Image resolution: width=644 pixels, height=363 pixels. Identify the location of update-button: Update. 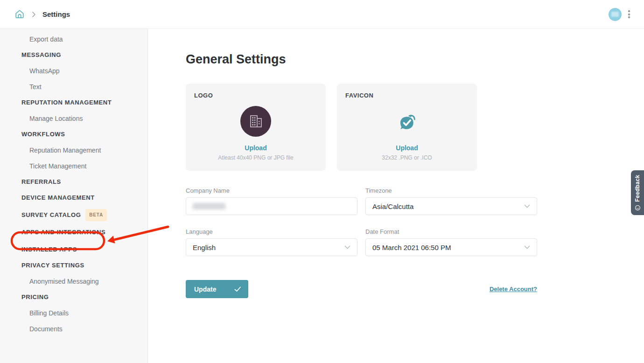
(217, 289).